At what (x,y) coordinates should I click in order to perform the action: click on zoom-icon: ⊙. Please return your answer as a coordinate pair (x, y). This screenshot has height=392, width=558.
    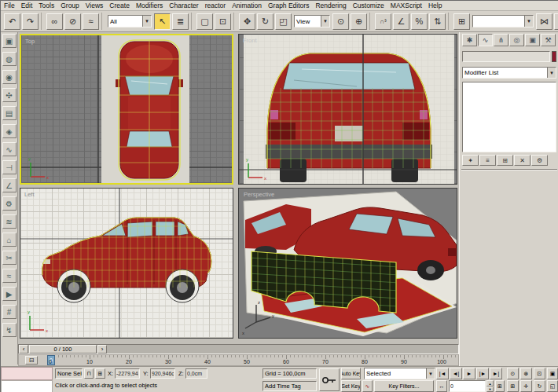
    Looking at the image, I should click on (512, 374).